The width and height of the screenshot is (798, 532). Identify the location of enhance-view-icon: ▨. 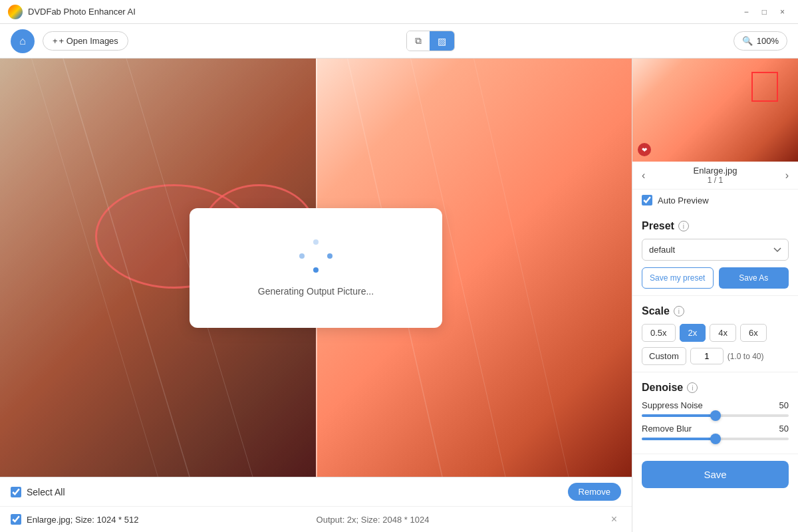
(442, 41).